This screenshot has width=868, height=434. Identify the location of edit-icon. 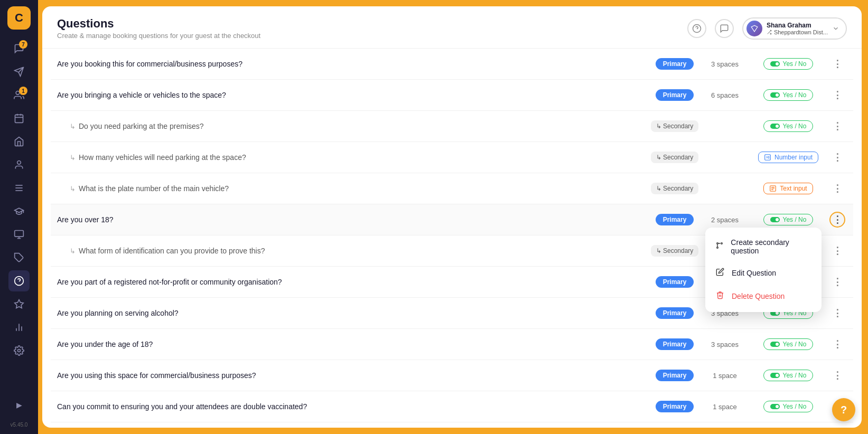
(720, 273).